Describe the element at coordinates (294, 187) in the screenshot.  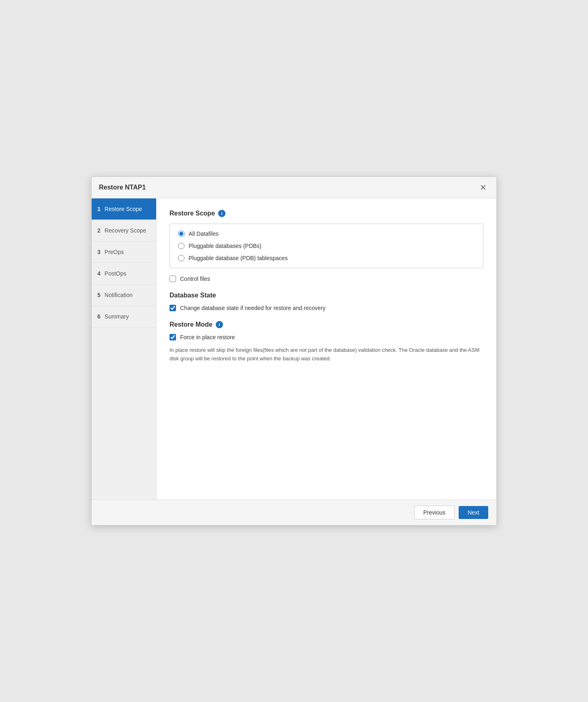
I see `dialog-header: Restore NTAP1 ✕` at that location.